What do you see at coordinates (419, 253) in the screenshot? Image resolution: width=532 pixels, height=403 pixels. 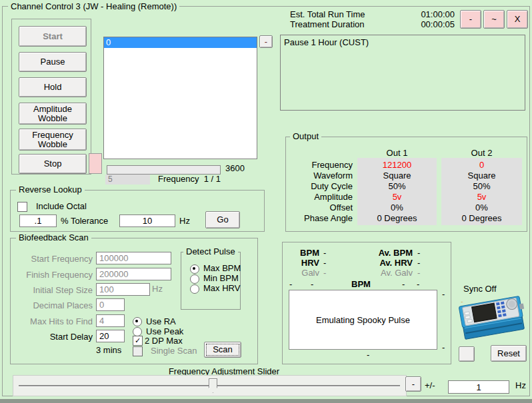 I see `av-bpm-value: -` at bounding box center [419, 253].